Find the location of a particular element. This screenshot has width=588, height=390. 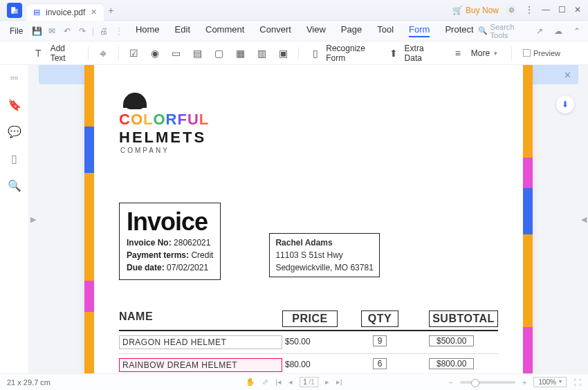

download-badge-icon: ⬇ is located at coordinates (565, 104).